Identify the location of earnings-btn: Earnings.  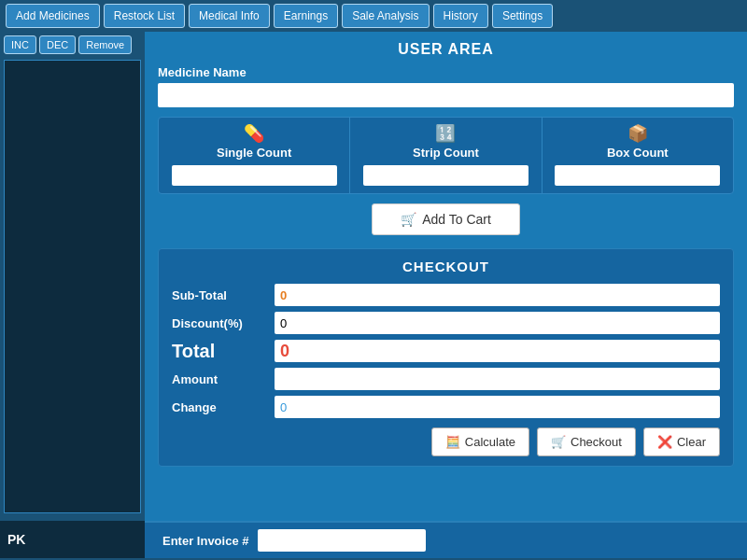
(306, 16).